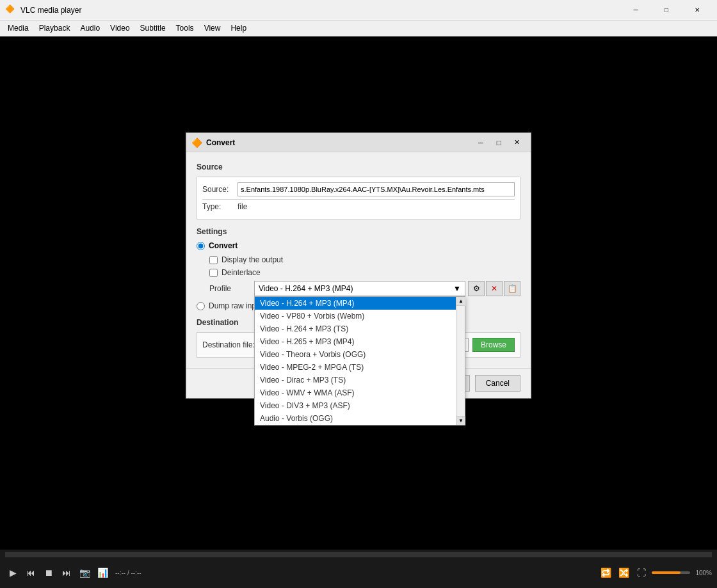  What do you see at coordinates (460, 361) in the screenshot?
I see `dropdown-scrollbar: ▲ ▼` at bounding box center [460, 361].